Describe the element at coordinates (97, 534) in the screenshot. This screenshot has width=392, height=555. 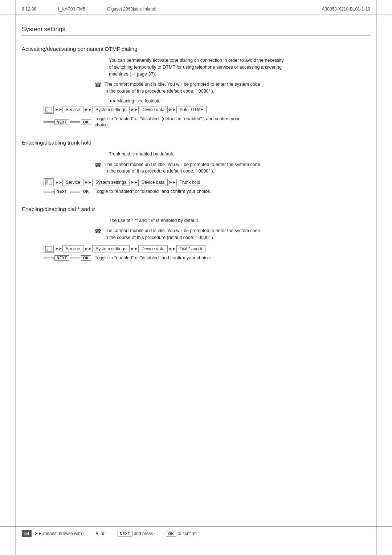
I see `footer-down-arrow: ▼` at that location.